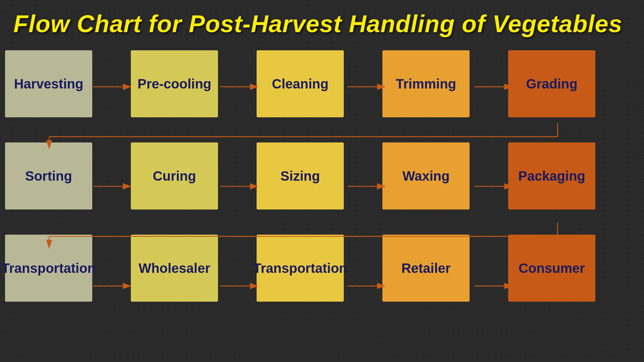 This screenshot has height=362, width=644. What do you see at coordinates (552, 176) in the screenshot?
I see `node-packaging: Packaging` at bounding box center [552, 176].